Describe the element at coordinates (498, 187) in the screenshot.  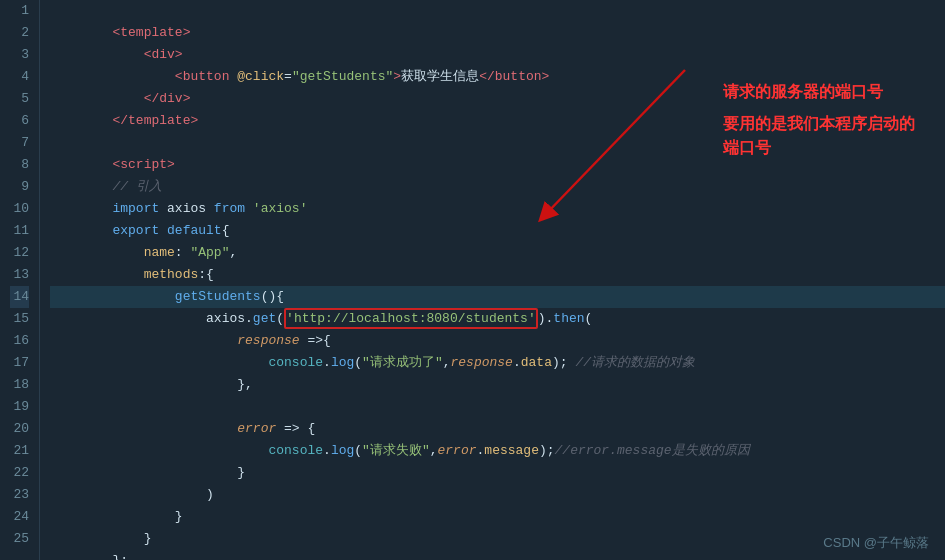
I see `code-line: import axios from 'axios'` at that location.